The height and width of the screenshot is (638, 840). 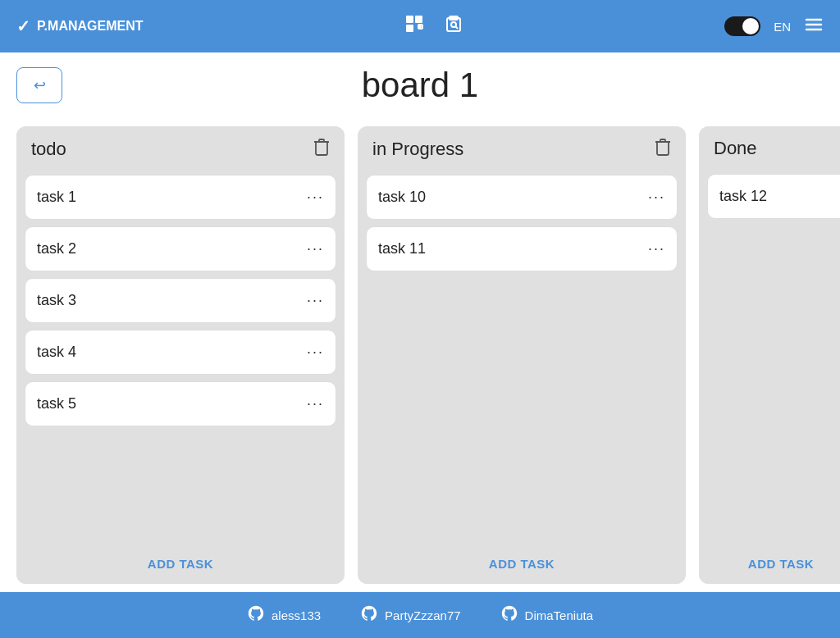 What do you see at coordinates (180, 403) in the screenshot?
I see `task-card: task 5 ···` at bounding box center [180, 403].